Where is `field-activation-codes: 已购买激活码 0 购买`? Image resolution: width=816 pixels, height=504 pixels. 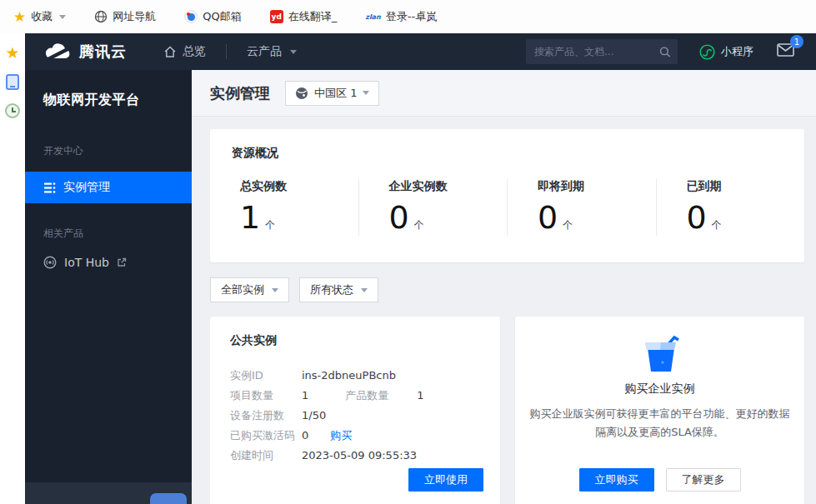
field-activation-codes: 已购买激活码 0 购买 is located at coordinates (357, 436).